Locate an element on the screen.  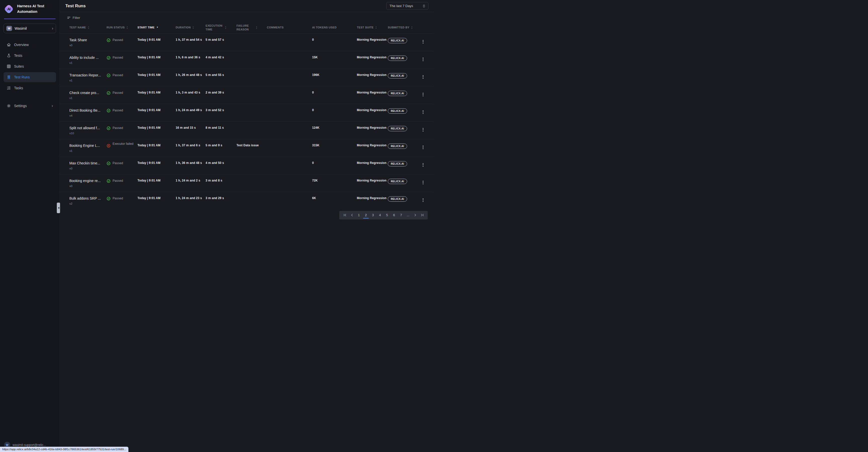
sidebar-item-label: Tests is located at coordinates (18, 56).